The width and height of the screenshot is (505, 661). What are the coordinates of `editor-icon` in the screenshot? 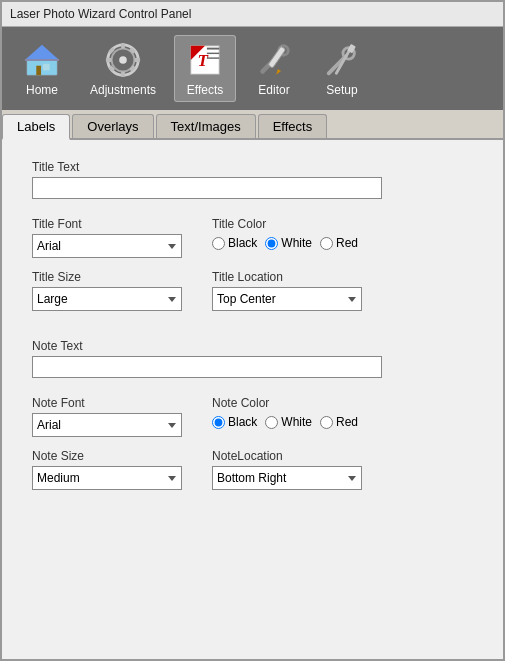 It's located at (274, 60).